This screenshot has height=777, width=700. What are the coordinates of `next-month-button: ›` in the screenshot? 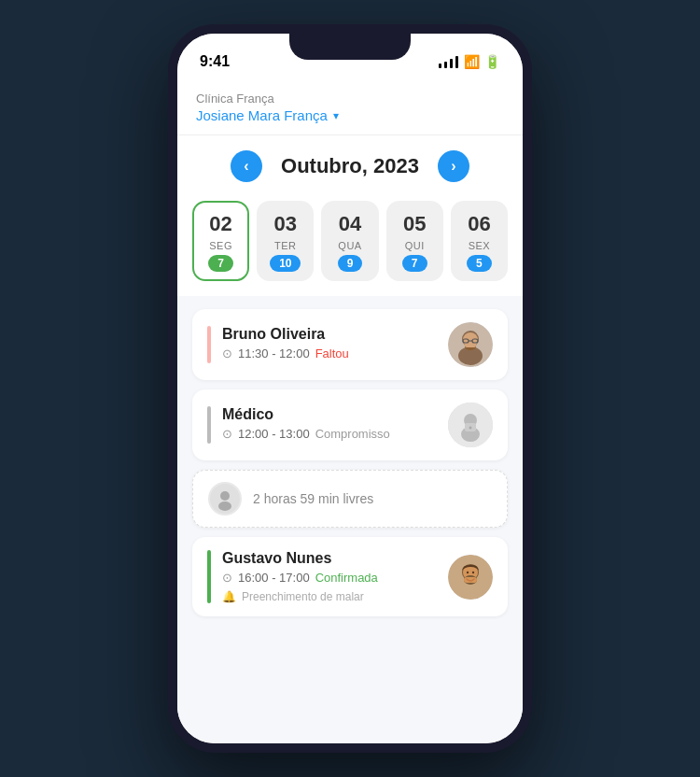 It's located at (454, 166).